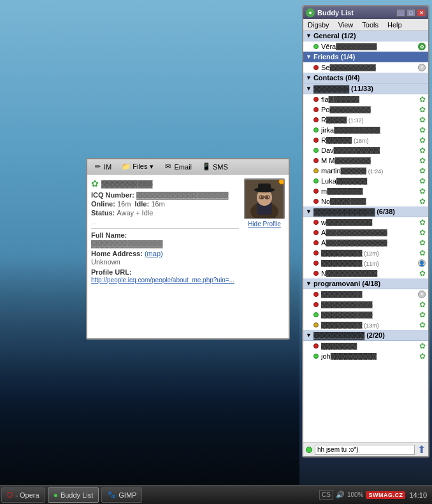 Image resolution: width=432 pixels, height=504 pixels. Describe the element at coordinates (366, 325) in the screenshot. I see `list-item: ▓▓▓▓▓▓▓▓ (13m) ✿` at that location.